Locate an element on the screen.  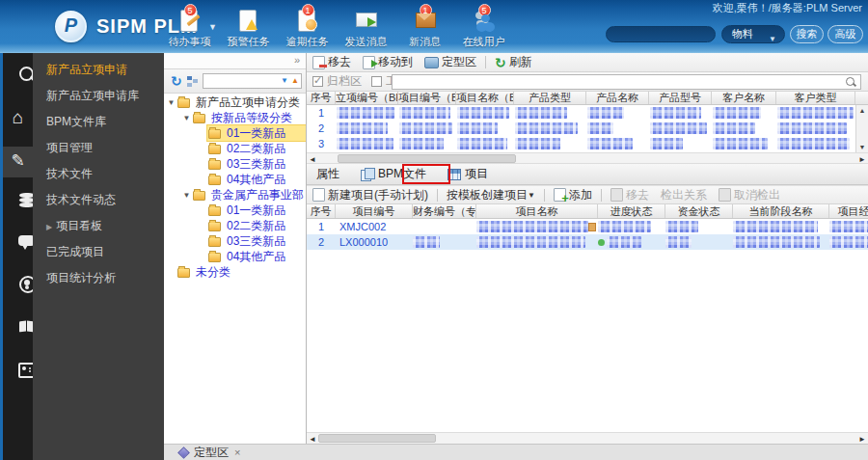
search-category-select: 物料 ▼ is located at coordinates (753, 35).